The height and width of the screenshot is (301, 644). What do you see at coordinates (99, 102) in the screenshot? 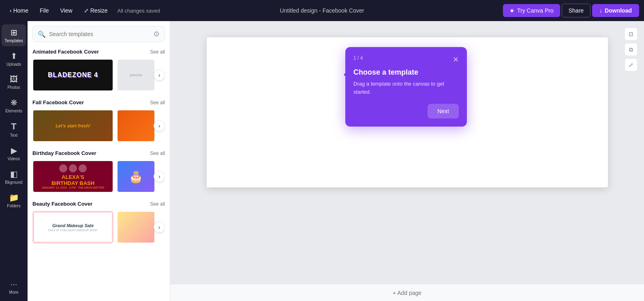
I see `fall-section-header: Fall Facebook Cover See all` at bounding box center [99, 102].